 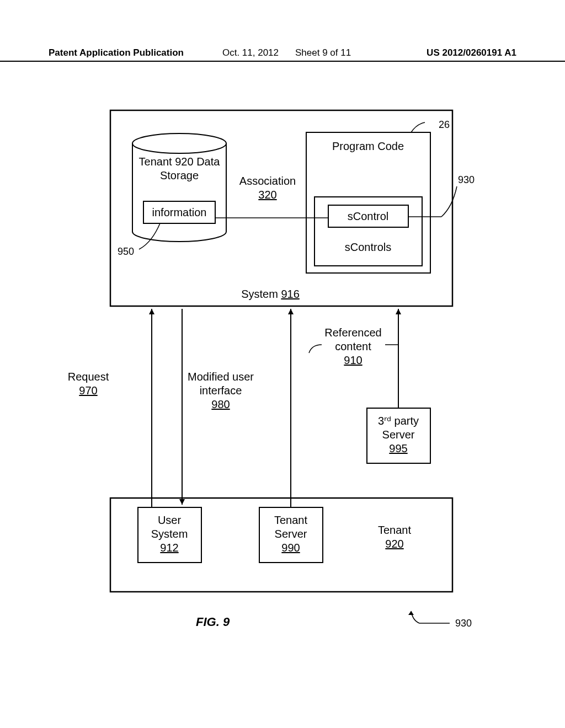 What do you see at coordinates (213, 622) in the screenshot?
I see `figure-title: FIG. 9` at bounding box center [213, 622].